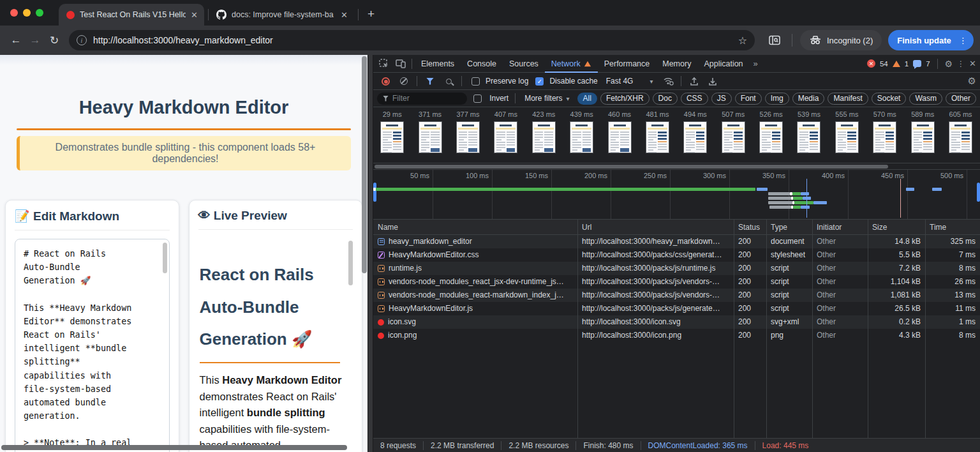 This screenshot has width=980, height=452. What do you see at coordinates (775, 40) in the screenshot?
I see `side-panel-icon` at bounding box center [775, 40].